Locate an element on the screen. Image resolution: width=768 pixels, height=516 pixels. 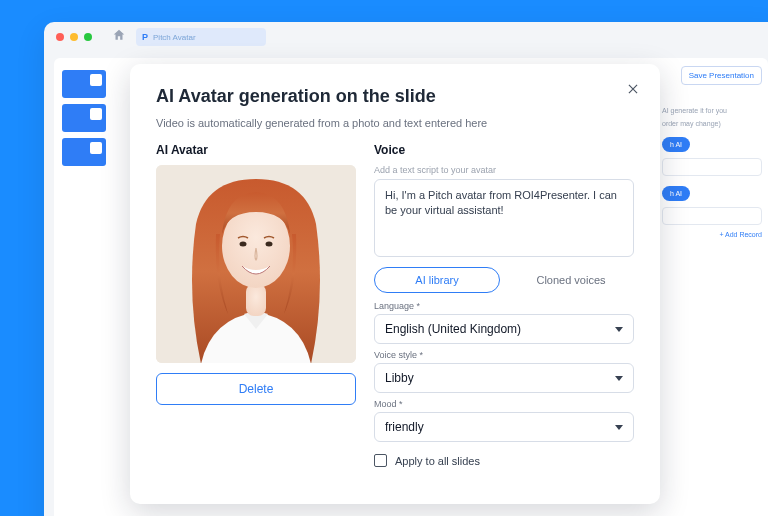
panel-hint: AI generate it for you is located at coordinates (712, 110).